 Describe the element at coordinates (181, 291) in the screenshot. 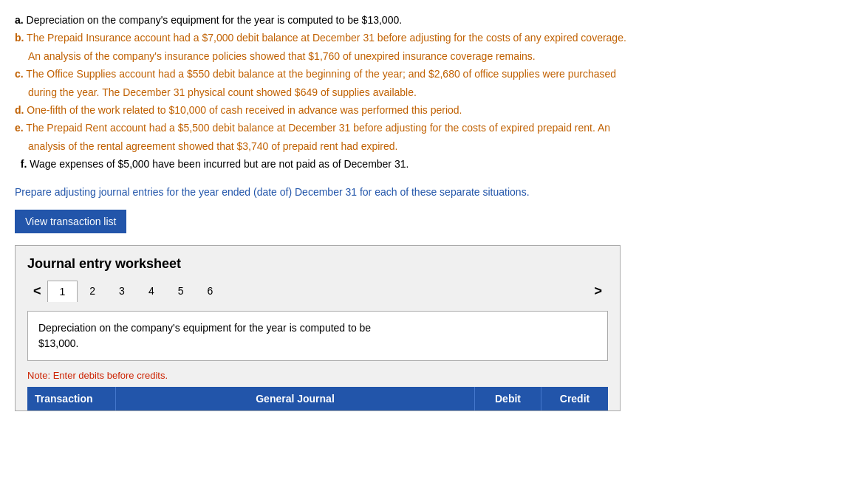

I see `tab-5: 5` at that location.